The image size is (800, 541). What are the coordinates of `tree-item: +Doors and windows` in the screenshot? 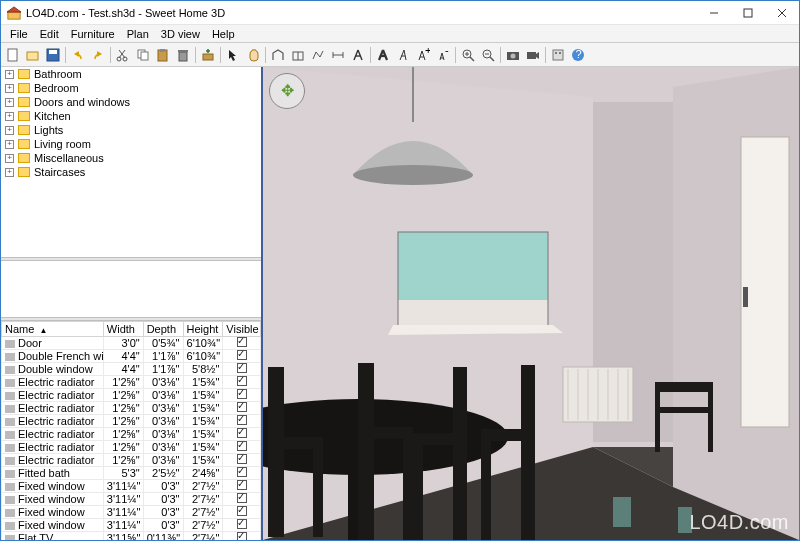 It's located at (131, 102).